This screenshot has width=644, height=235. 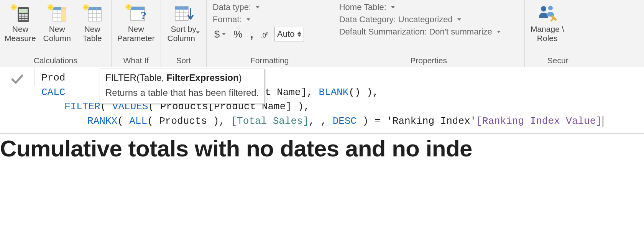 I want to click on new-table-button: New Table, so click(x=92, y=22).